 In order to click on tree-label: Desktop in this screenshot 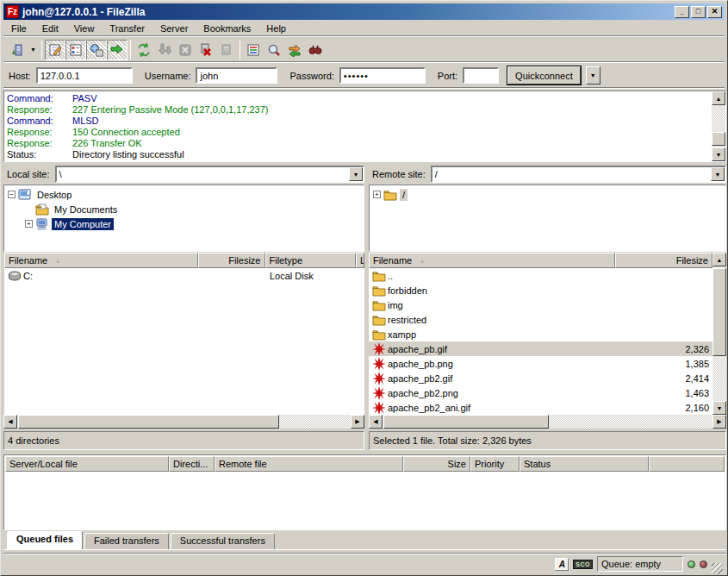, I will do `click(54, 195)`.